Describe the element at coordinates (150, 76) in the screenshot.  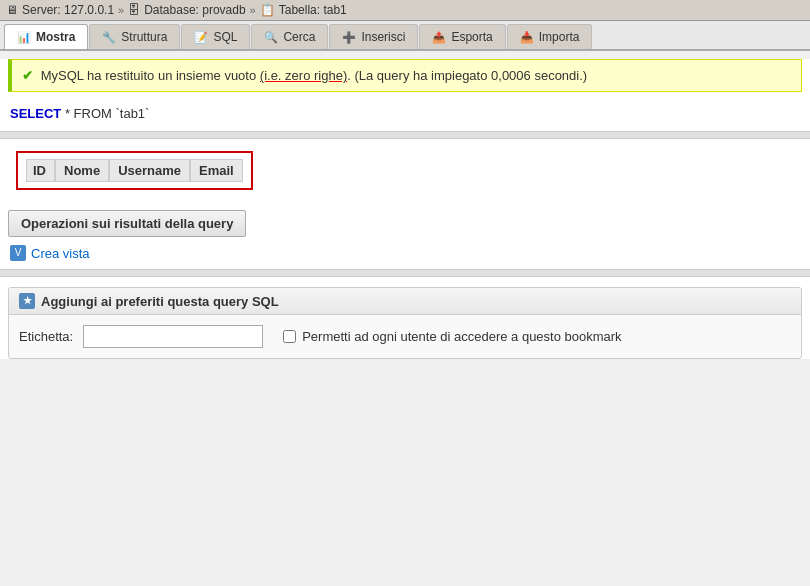
I see `success-text-before: MySQL ha restituito un insieme vuoto` at that location.